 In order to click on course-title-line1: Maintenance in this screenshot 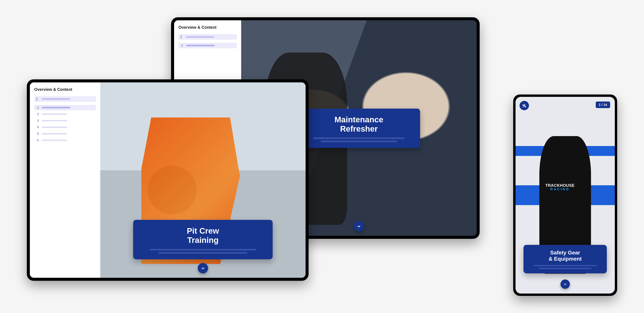, I will do `click(359, 120)`.